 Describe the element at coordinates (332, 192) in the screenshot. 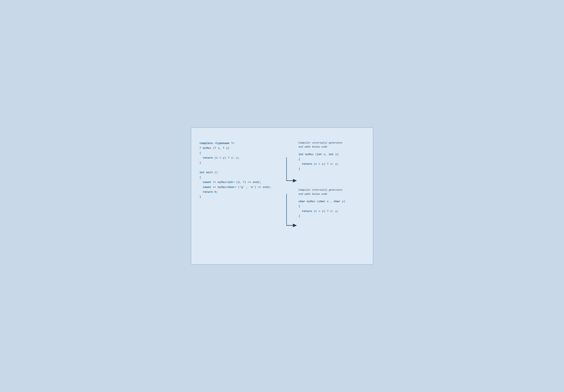

I see `compiler-note-bottom: Compiler internally generates and adds b…` at that location.